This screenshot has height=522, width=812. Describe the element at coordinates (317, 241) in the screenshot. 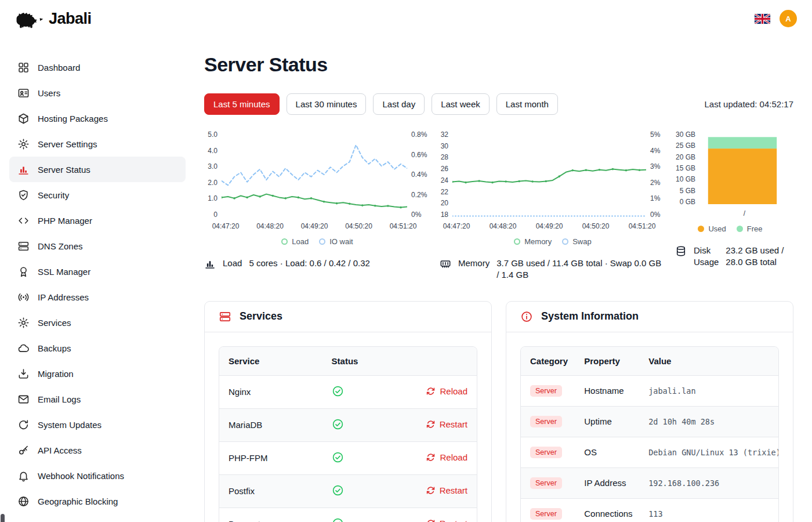

I see `chart-legend: LoadIO wait` at that location.